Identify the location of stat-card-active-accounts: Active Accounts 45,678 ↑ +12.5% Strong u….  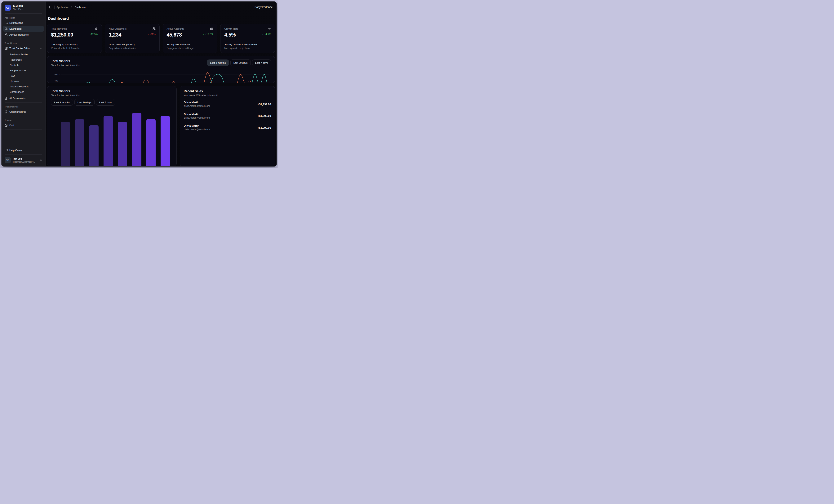
(190, 39).